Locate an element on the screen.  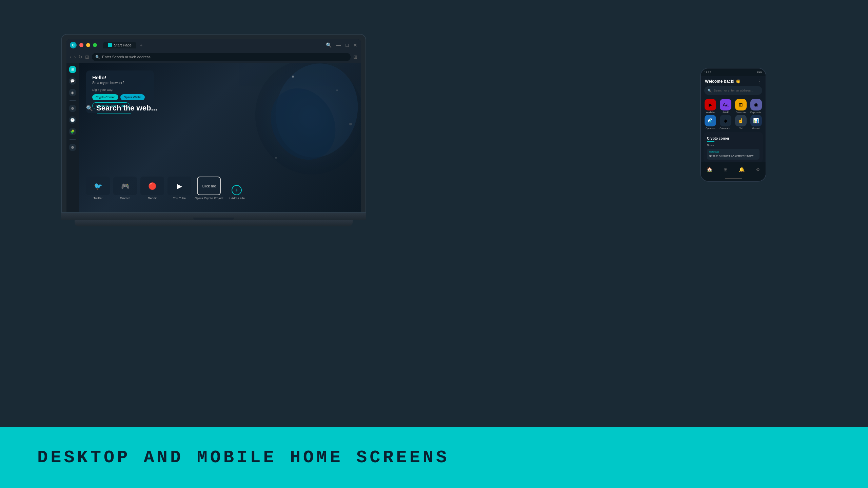
sidebar-divider is located at coordinates (73, 100).